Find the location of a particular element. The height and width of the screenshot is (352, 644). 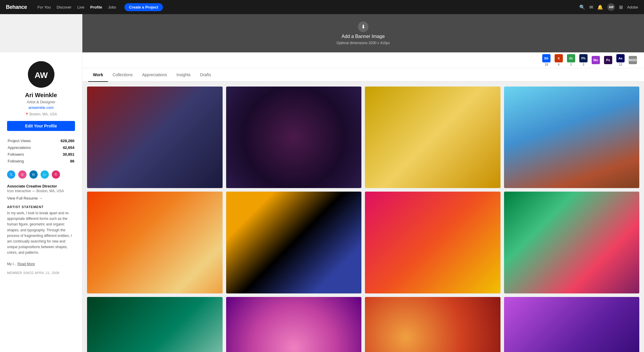

badge-risd: RISD is located at coordinates (633, 60).